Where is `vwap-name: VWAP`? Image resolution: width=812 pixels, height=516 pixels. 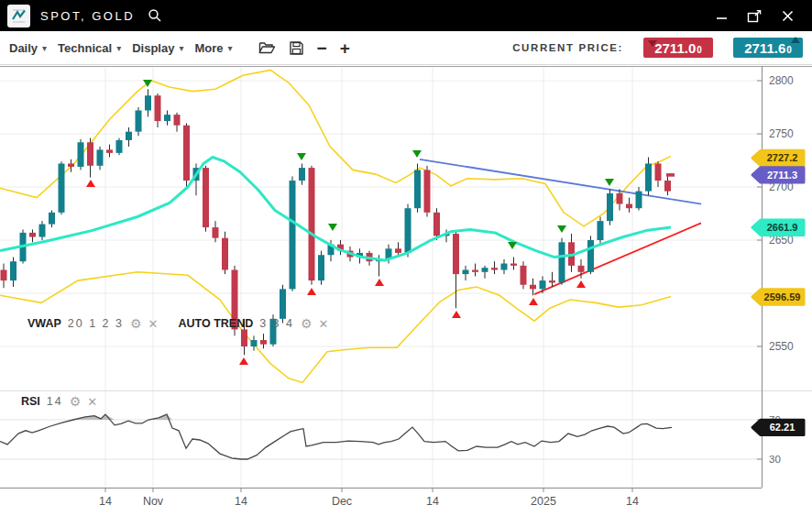
vwap-name: VWAP is located at coordinates (44, 324).